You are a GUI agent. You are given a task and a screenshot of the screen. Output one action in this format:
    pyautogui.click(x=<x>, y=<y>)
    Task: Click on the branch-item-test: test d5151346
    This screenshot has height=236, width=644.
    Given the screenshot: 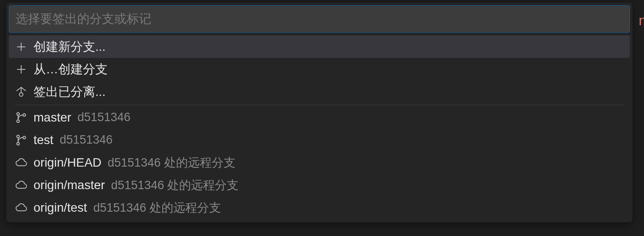 What is the action you would take?
    pyautogui.click(x=319, y=140)
    